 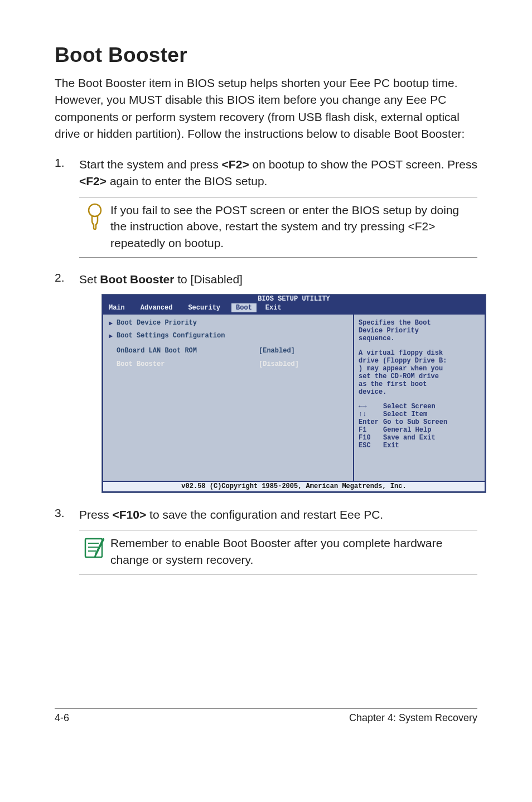 What do you see at coordinates (278, 552) in the screenshot?
I see `note-enable-boot-booster: Remember to enable Boot Booster after yo…` at bounding box center [278, 552].